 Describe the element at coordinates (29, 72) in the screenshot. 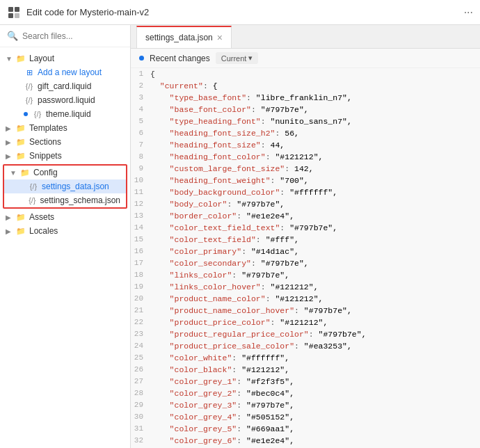

I see `add-icon: ⊞` at that location.